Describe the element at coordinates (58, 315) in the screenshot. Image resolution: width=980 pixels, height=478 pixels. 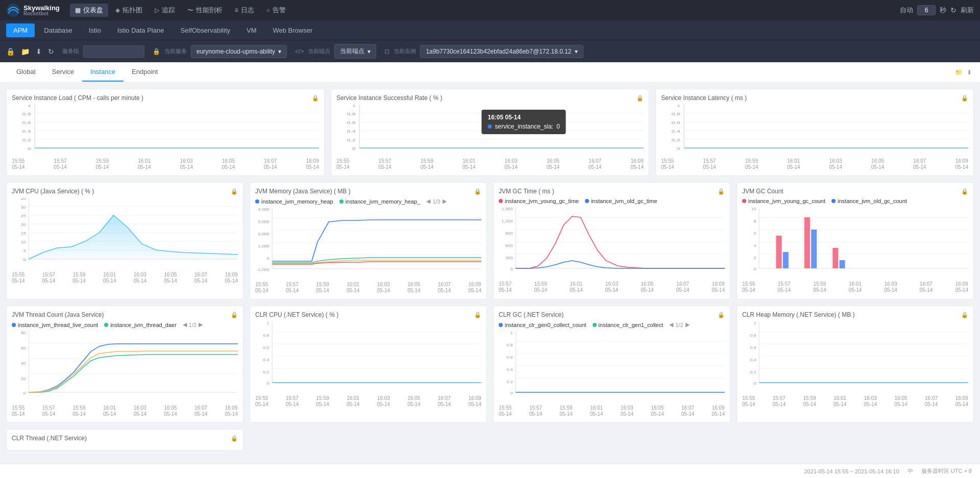
I see `chart-jvm-thread-label: JVM Thread Count (Java Service)` at that location.